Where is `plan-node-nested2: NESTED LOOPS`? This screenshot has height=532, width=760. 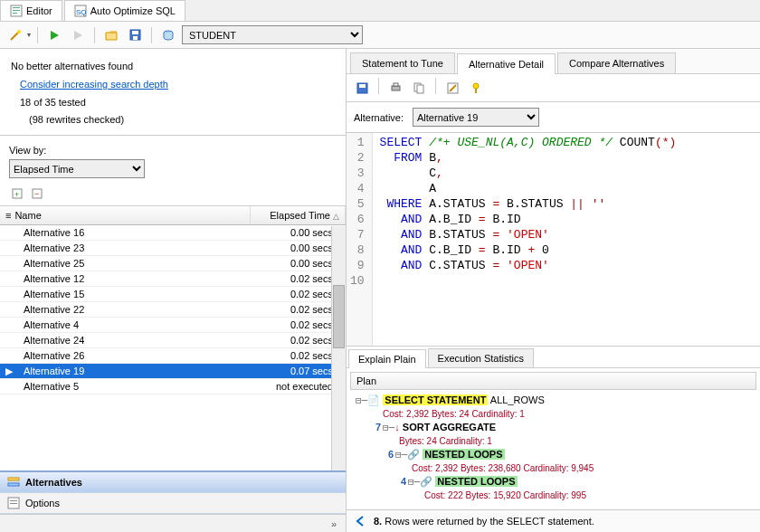 plan-node-nested2: NESTED LOOPS is located at coordinates (476, 481).